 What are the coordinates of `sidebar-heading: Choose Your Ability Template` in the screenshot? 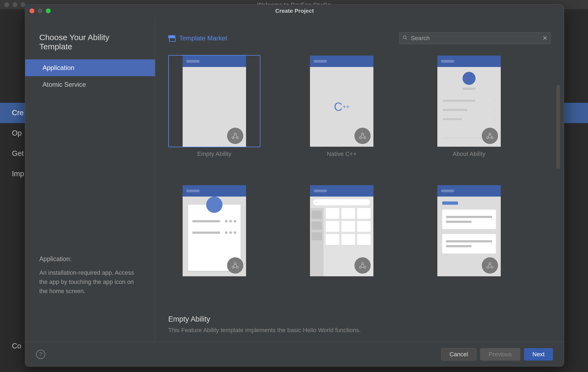 It's located at (90, 46).